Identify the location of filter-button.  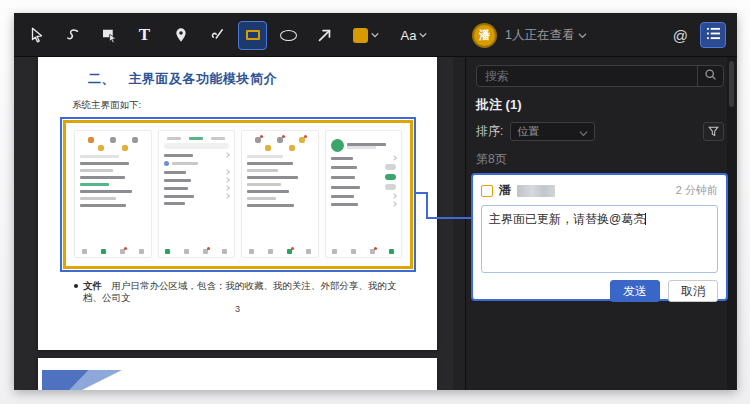
(714, 132).